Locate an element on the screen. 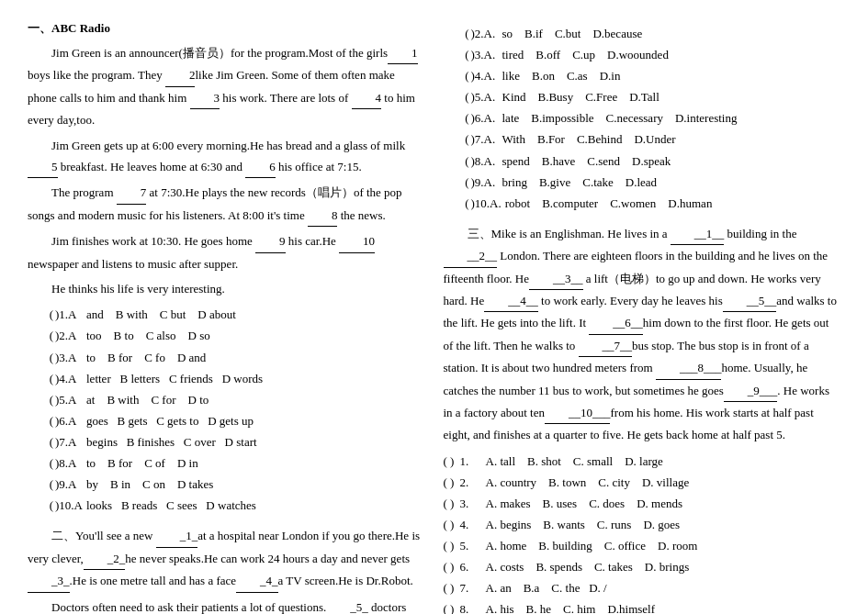 This screenshot has width=868, height=614. q1-3: ( )3.A to B for C fo D and is located at coordinates (226, 358).